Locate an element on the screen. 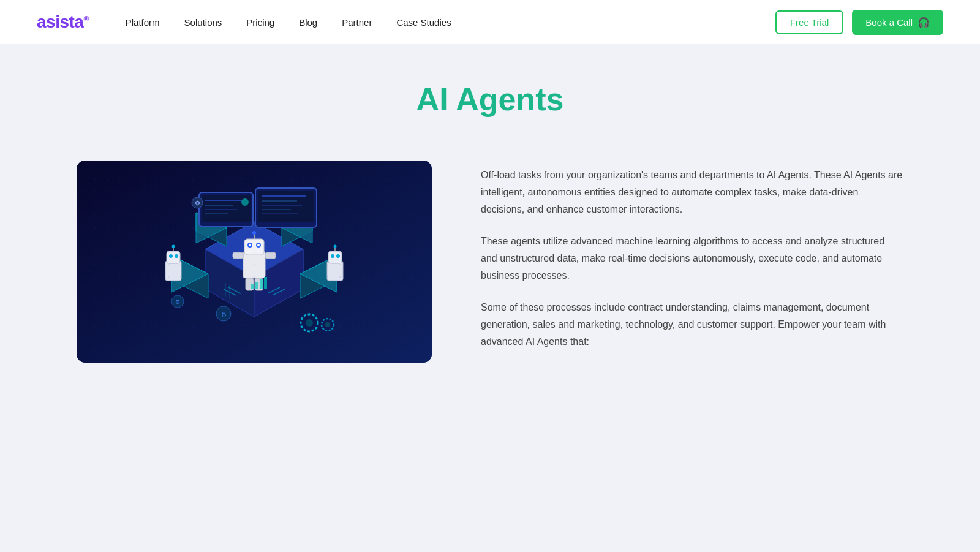 The image size is (980, 552). description-para-3: Some of these processes include contract… is located at coordinates (692, 325).